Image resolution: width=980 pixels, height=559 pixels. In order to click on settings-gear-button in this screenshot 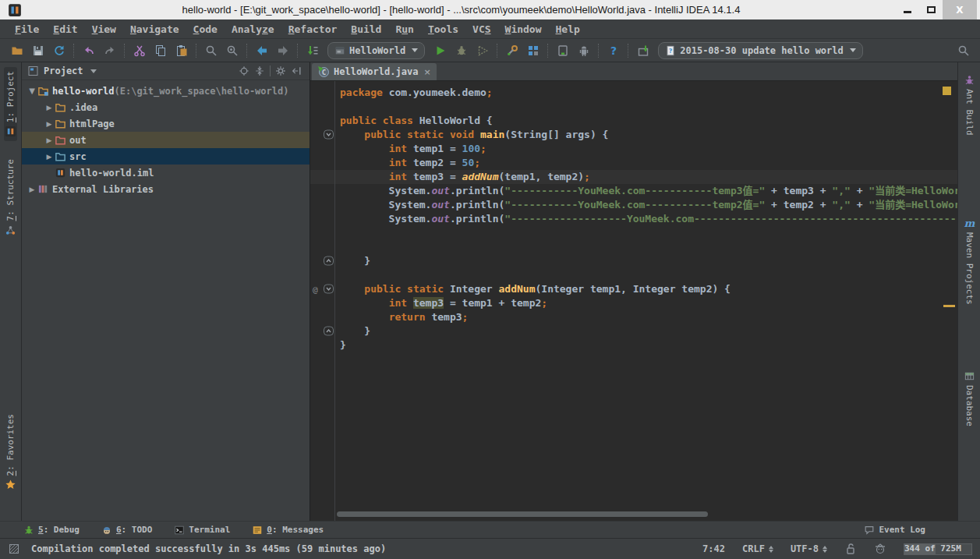, I will do `click(281, 71)`.